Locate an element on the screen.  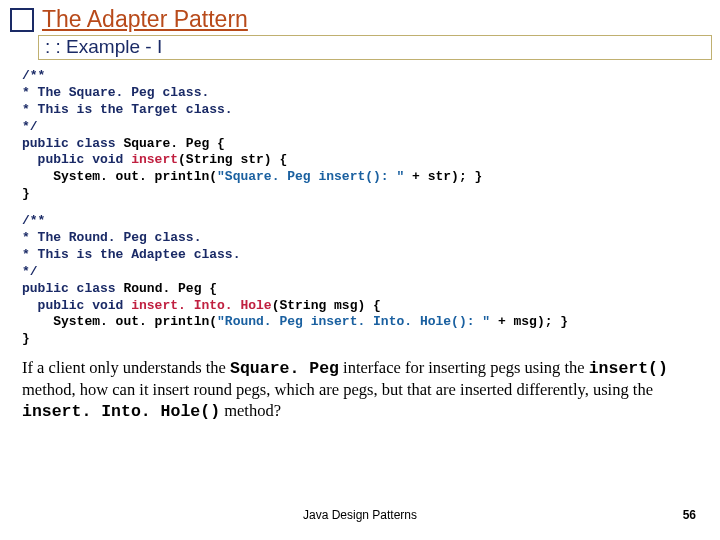
code-comment: * This is the Adaptee class. is located at coordinates (131, 254).